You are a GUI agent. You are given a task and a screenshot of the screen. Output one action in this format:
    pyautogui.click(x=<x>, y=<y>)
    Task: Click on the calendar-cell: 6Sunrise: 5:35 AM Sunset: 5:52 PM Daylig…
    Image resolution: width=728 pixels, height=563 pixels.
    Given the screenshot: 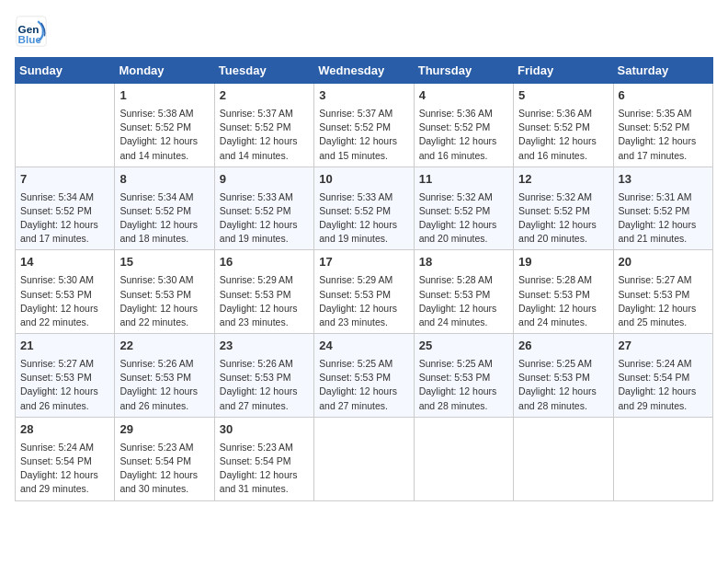 What is the action you would take?
    pyautogui.click(x=663, y=125)
    